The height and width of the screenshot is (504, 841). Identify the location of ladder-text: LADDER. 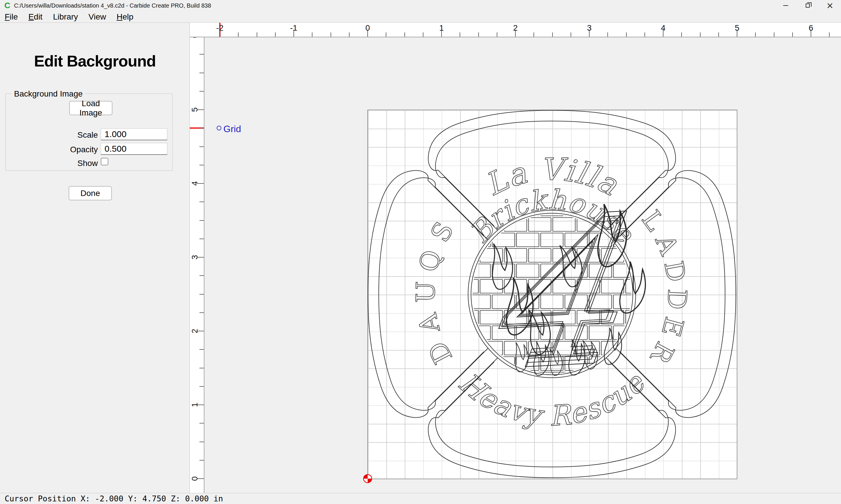
(664, 287).